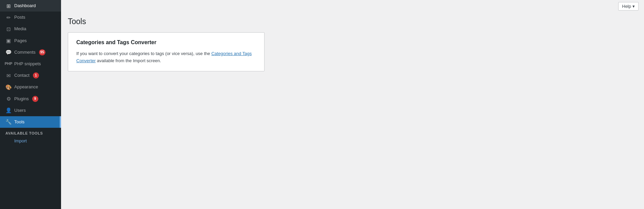 The image size is (644, 209). Describe the element at coordinates (35, 99) in the screenshot. I see `plugins-badge: 9` at that location.